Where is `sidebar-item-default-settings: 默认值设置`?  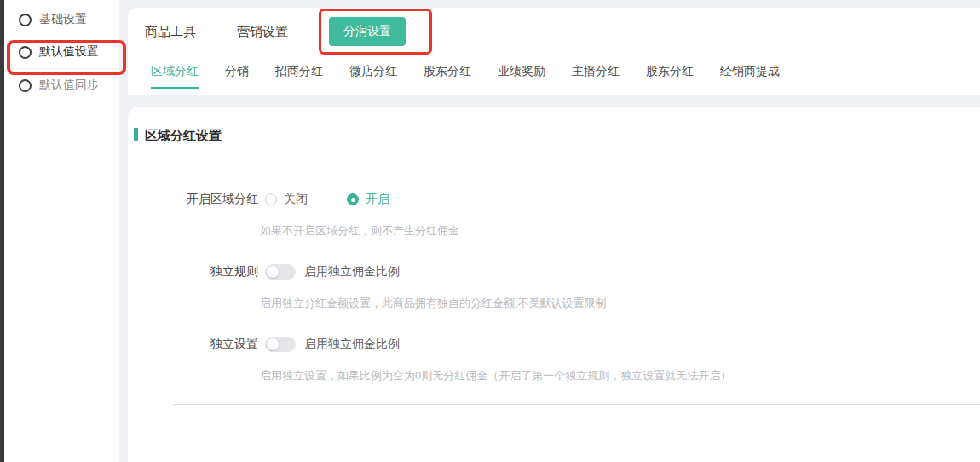 sidebar-item-default-settings: 默认值设置 is located at coordinates (61, 53).